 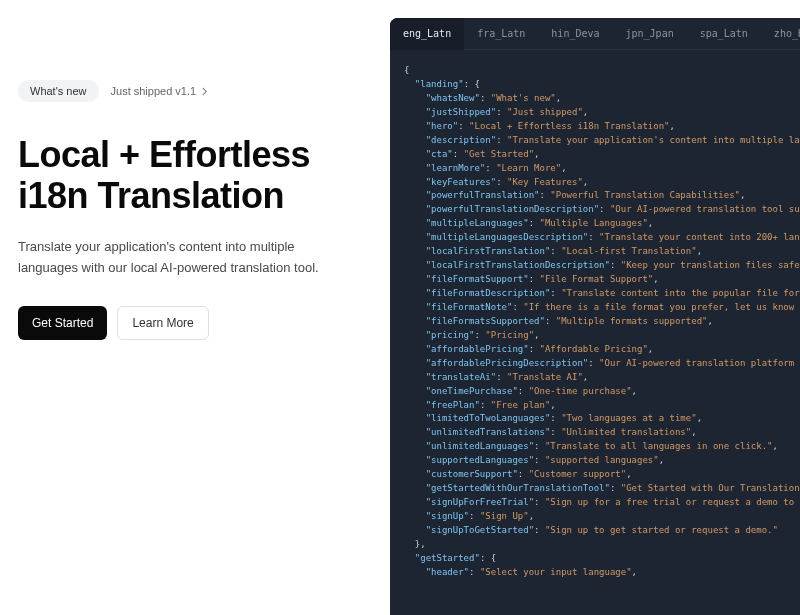 What do you see at coordinates (427, 34) in the screenshot?
I see `tab-eng-latn: eng_Latn` at bounding box center [427, 34].